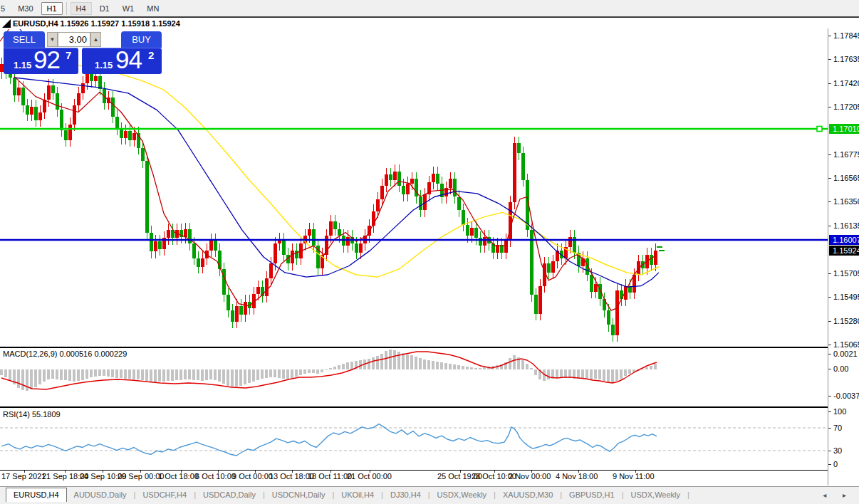 This screenshot has width=859, height=504. Describe the element at coordinates (369, 476) in the screenshot. I see `time-label: 21 Oct 00:00` at that location.